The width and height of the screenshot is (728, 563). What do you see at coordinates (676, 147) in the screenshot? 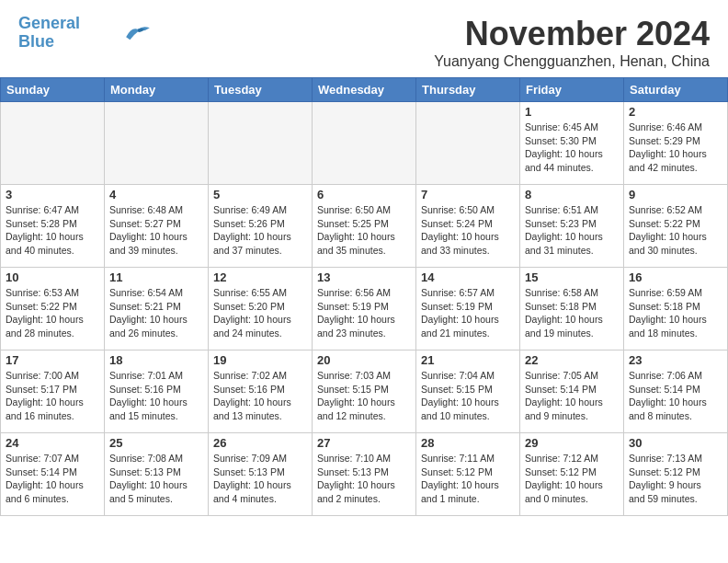
I see `day-info: Sunrise: 6:46 AM Sunset: 5:29 PM Dayligh…` at bounding box center [676, 147].